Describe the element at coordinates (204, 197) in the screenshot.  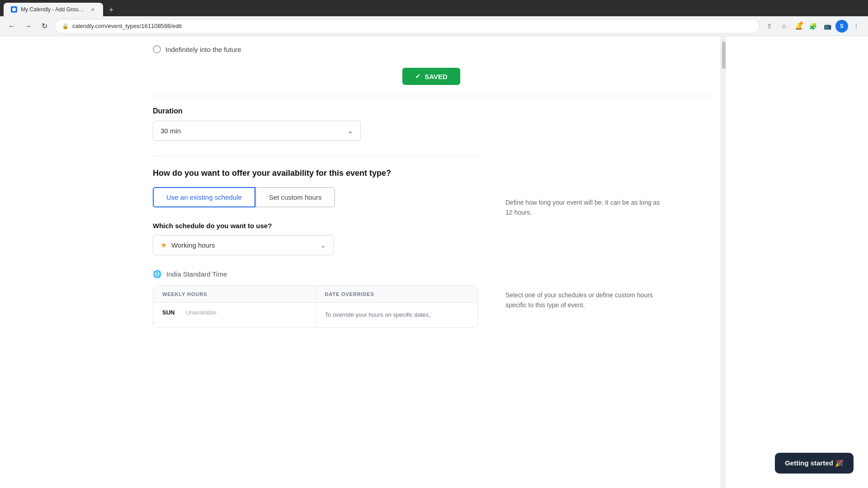
I see `use-existing-schedule-label: Use an existing schedule` at that location.